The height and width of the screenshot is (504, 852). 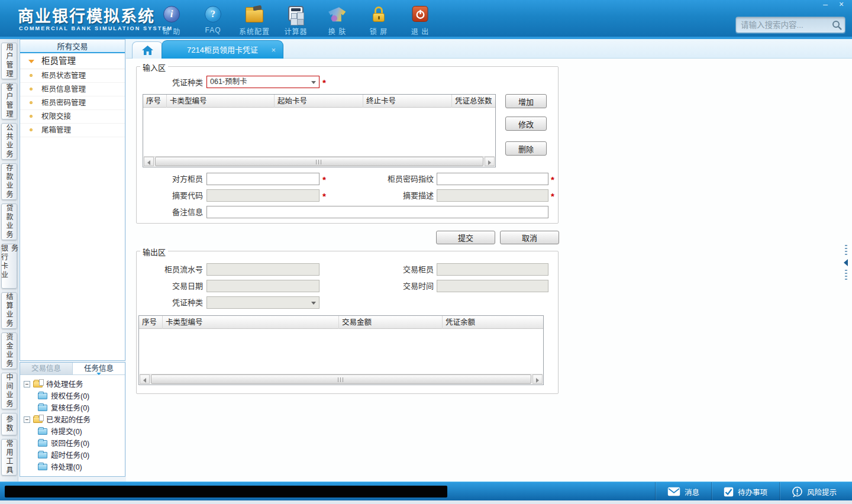 What do you see at coordinates (154, 252) in the screenshot?
I see `output-section-legend: 输出区` at bounding box center [154, 252].